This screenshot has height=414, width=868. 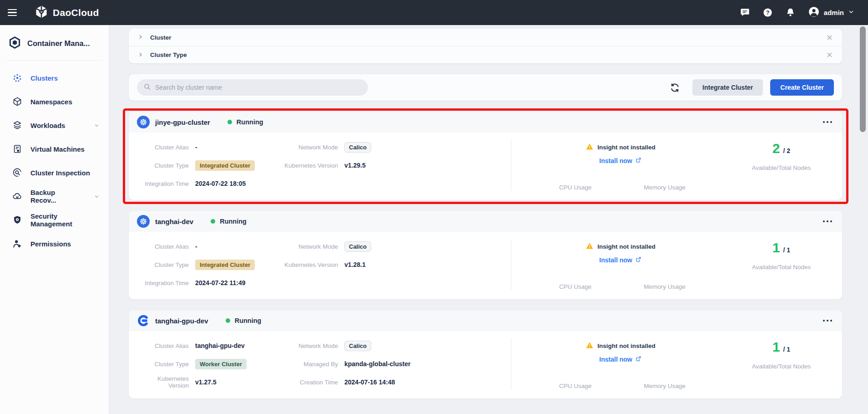 I want to click on total-nodes: / 2, so click(x=787, y=151).